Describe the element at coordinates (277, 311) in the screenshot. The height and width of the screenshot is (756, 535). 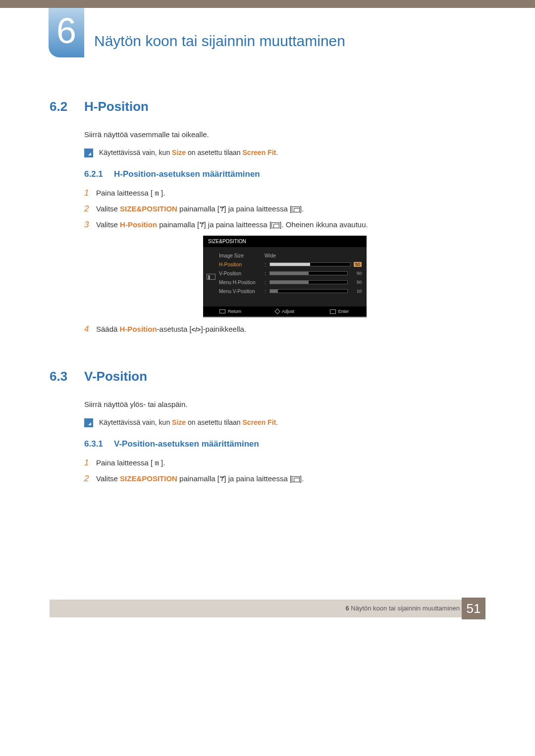
I see `adjust-icon` at that location.